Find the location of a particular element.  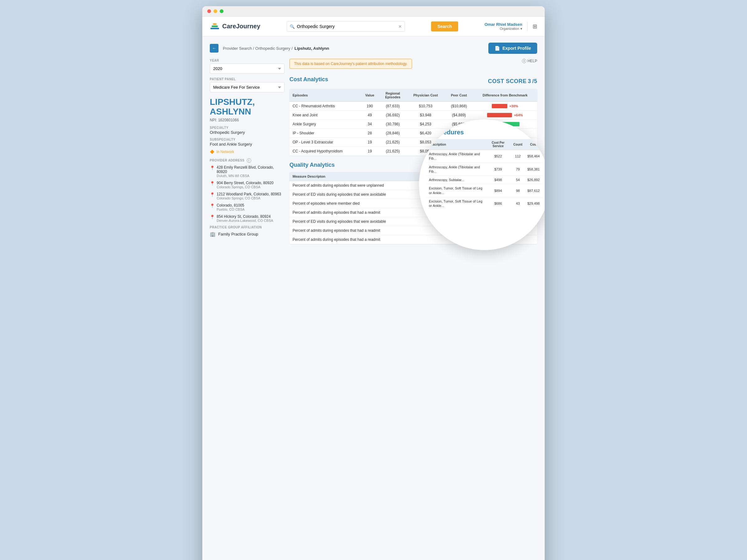

proc-count: 112 is located at coordinates (518, 157).